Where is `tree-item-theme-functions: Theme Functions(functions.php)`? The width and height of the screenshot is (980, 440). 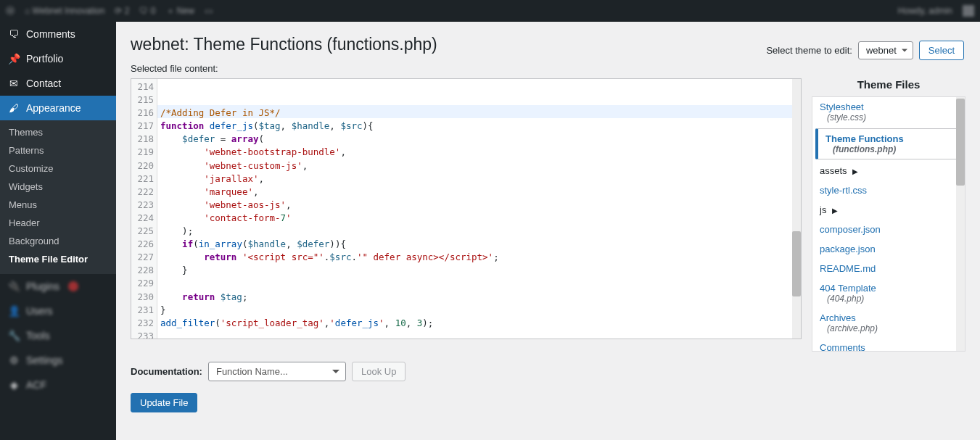
tree-item-theme-functions: Theme Functions(functions.php) is located at coordinates (889, 144).